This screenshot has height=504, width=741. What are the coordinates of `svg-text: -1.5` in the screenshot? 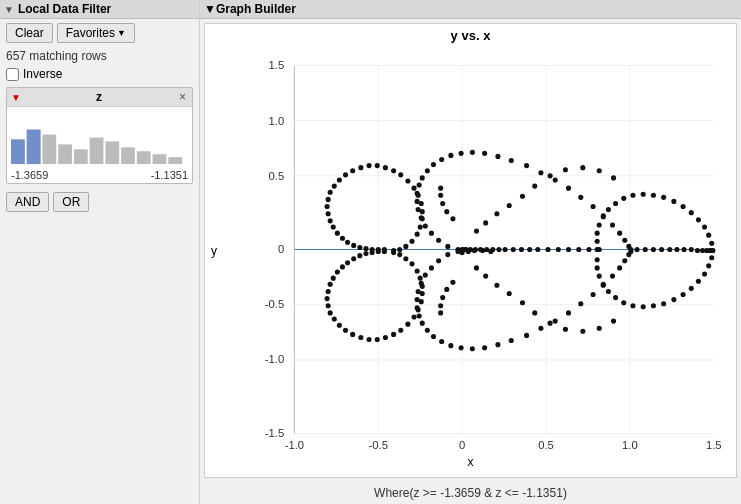 It's located at (274, 433).